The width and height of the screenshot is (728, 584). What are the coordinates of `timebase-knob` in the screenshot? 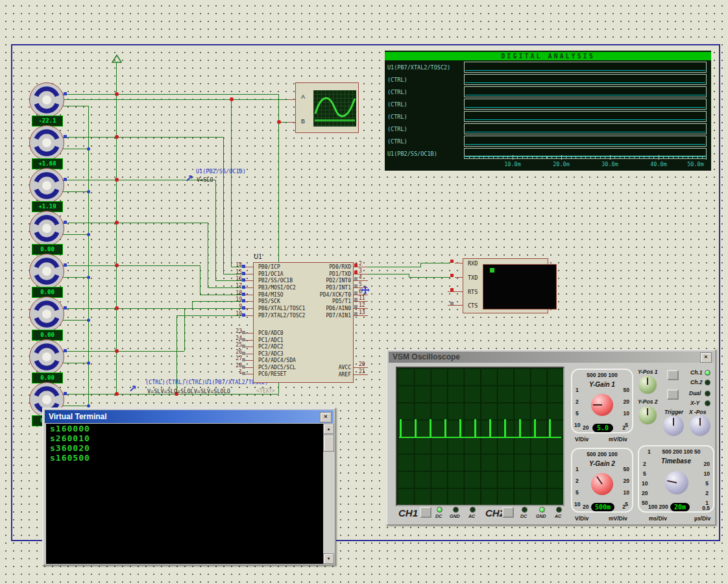 It's located at (677, 483).